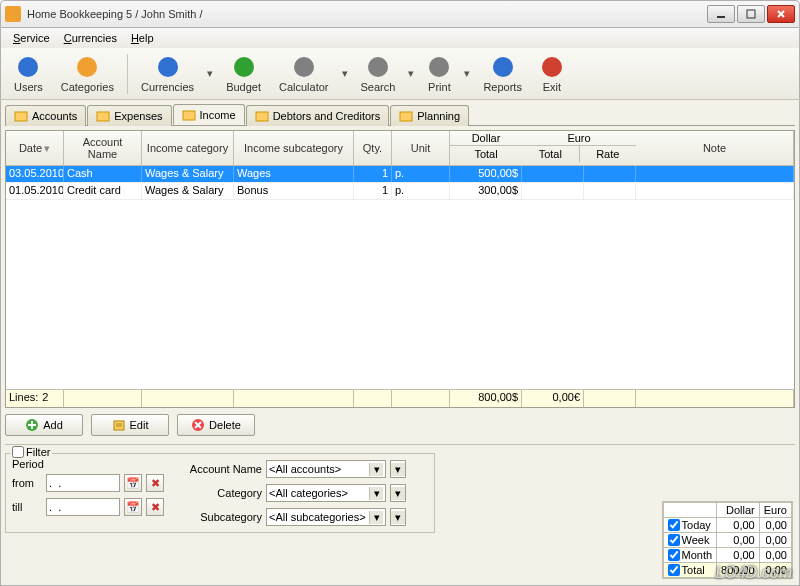 The width and height of the screenshot is (800, 586). Describe the element at coordinates (579, 138) in the screenshot. I see `col-euro: Euro` at that location.